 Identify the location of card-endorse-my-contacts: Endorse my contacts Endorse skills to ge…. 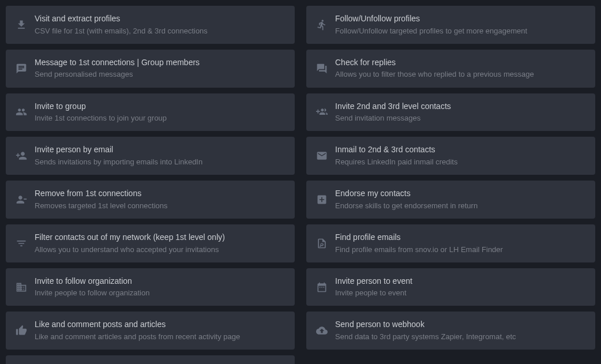
(451, 200).